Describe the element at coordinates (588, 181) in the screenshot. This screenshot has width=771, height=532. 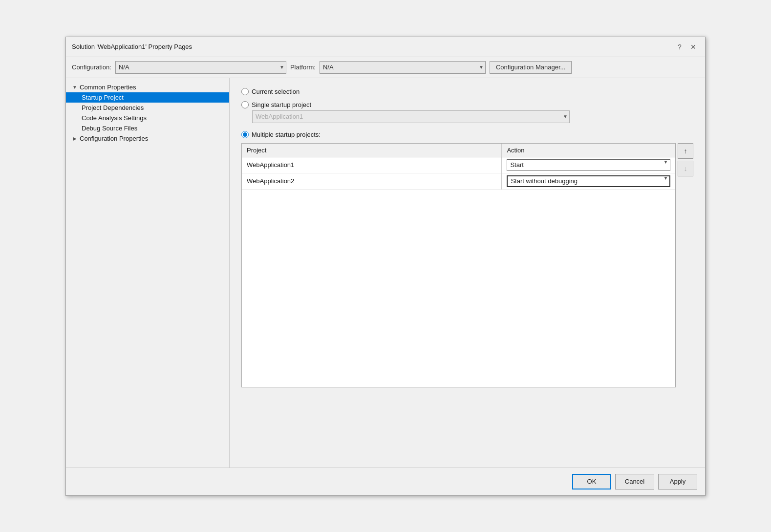
I see `action-dropdown-wrapper-2: None Start Start without debugging ▼` at that location.